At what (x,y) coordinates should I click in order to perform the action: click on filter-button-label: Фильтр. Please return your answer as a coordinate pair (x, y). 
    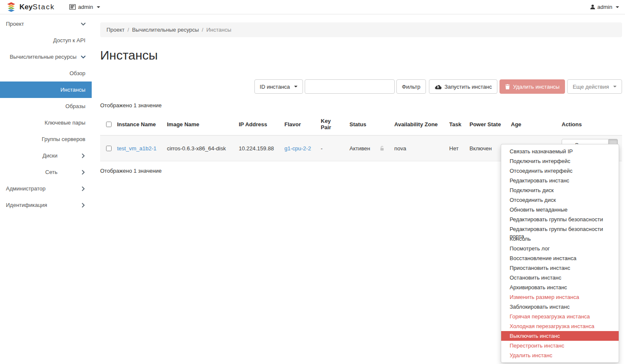
    Looking at the image, I should click on (411, 87).